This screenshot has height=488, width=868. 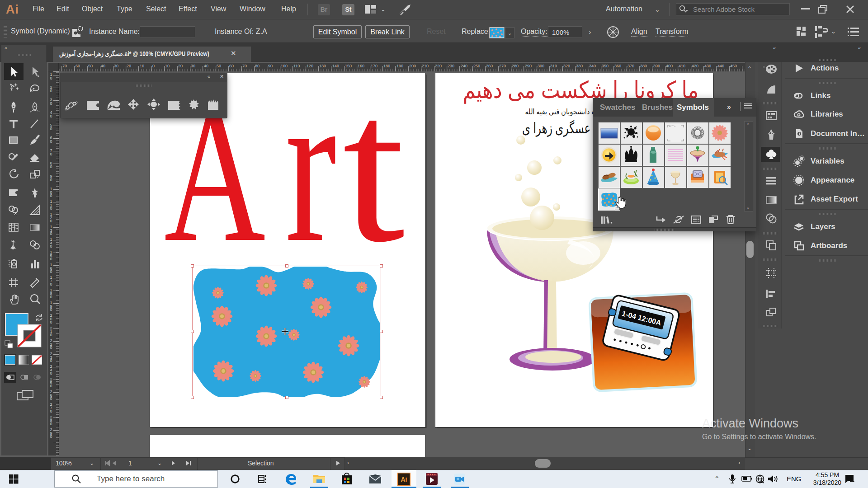 I want to click on svg-text: t, so click(x=374, y=168).